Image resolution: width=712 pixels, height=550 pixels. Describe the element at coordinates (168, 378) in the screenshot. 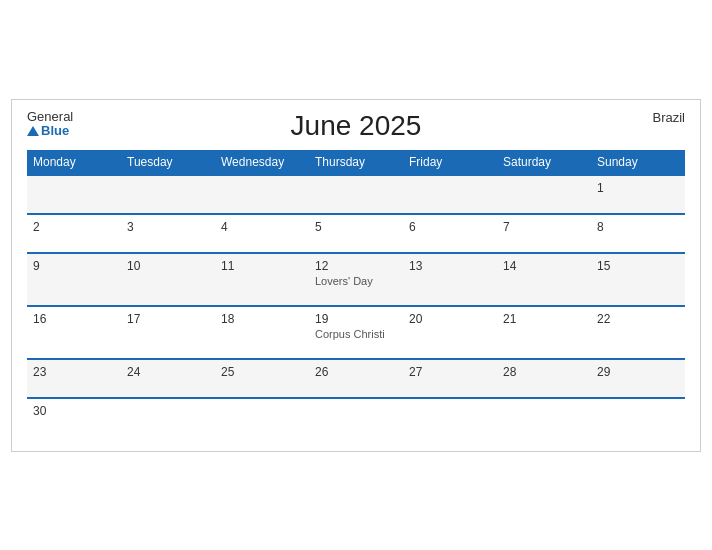

I see `calendar-cell: 24` at that location.